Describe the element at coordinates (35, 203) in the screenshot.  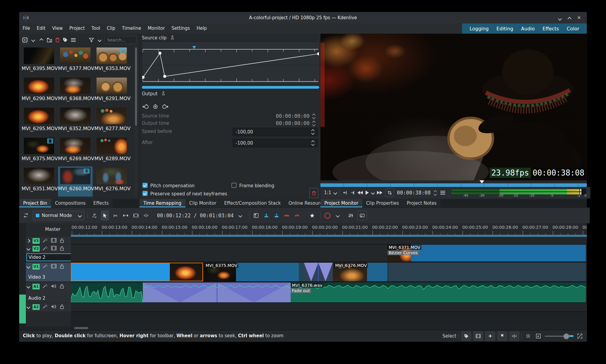
I see `tab-project-bin: Project Bin` at that location.